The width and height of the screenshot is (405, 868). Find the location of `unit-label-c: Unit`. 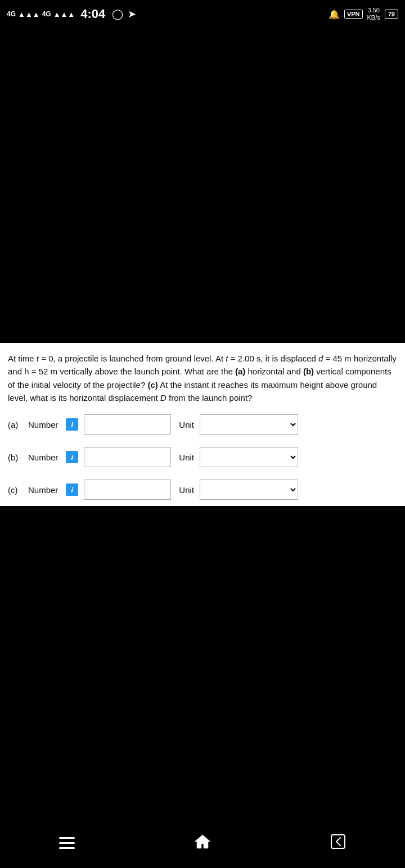

unit-label-c: Unit is located at coordinates (187, 490).